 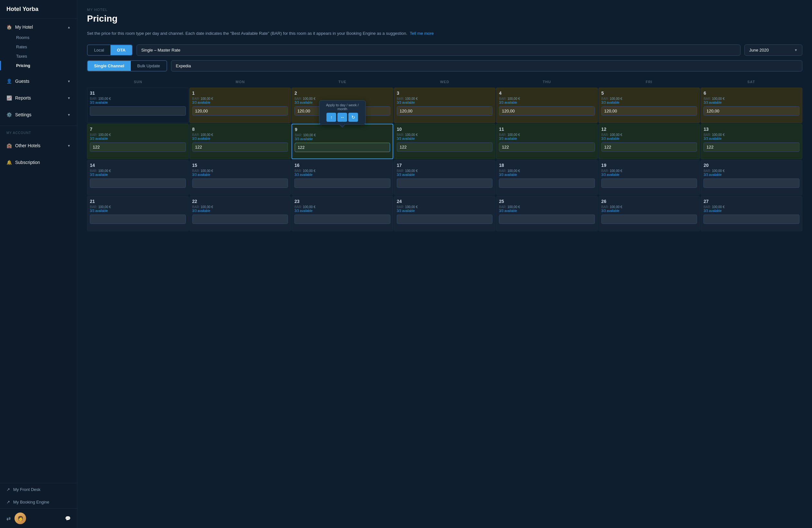 I want to click on sidebar-item-guests: 👤 Guests ▼, so click(x=39, y=81).